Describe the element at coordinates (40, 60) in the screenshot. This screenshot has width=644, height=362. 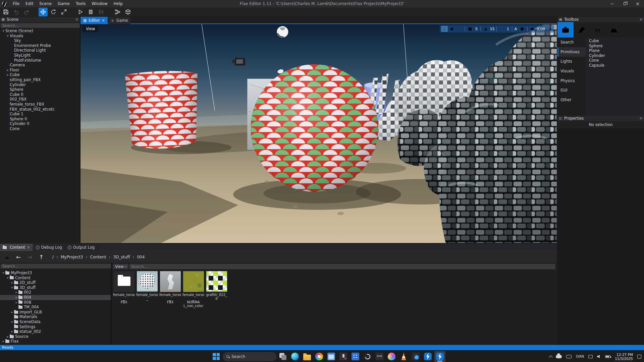
I see `scene-tree-item: PostFxVolume` at that location.